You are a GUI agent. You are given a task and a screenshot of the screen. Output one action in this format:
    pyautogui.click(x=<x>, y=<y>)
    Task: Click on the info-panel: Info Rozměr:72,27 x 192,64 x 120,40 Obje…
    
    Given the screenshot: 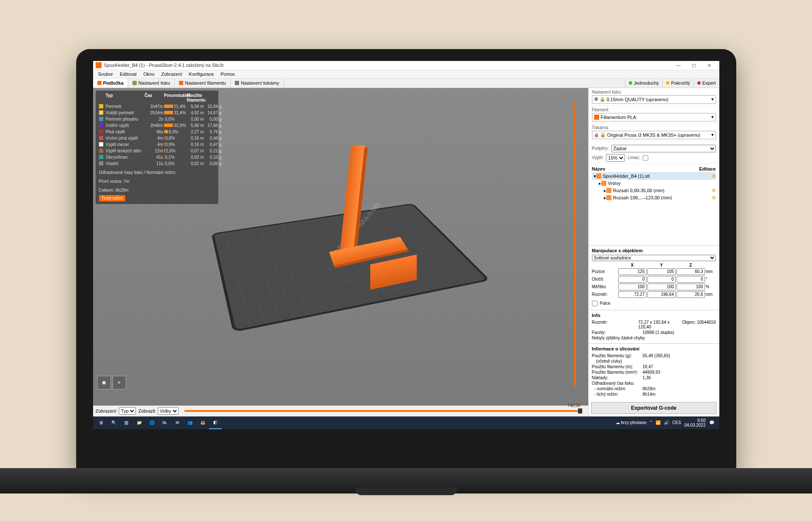 What is the action you would take?
    pyautogui.click(x=654, y=327)
    